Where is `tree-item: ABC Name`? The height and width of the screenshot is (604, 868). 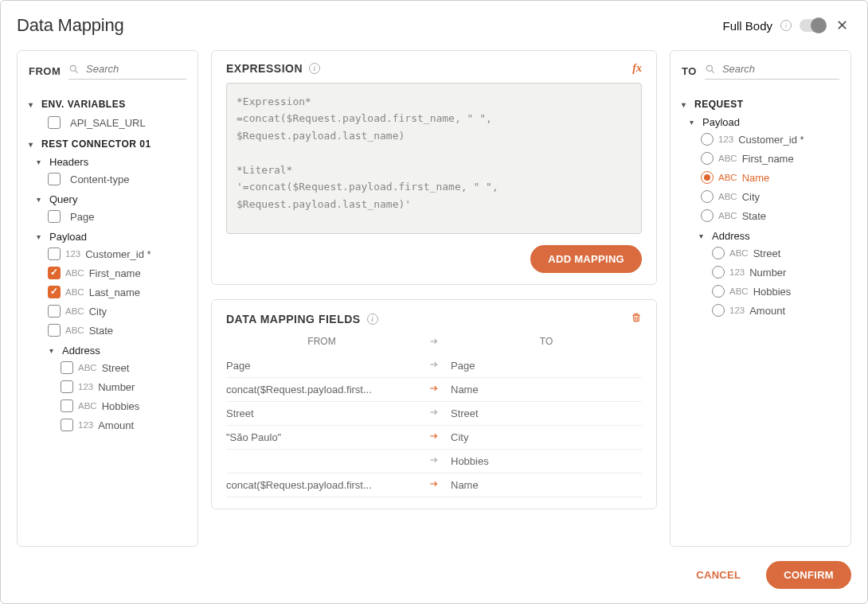 tree-item: ABC Name is located at coordinates (770, 177).